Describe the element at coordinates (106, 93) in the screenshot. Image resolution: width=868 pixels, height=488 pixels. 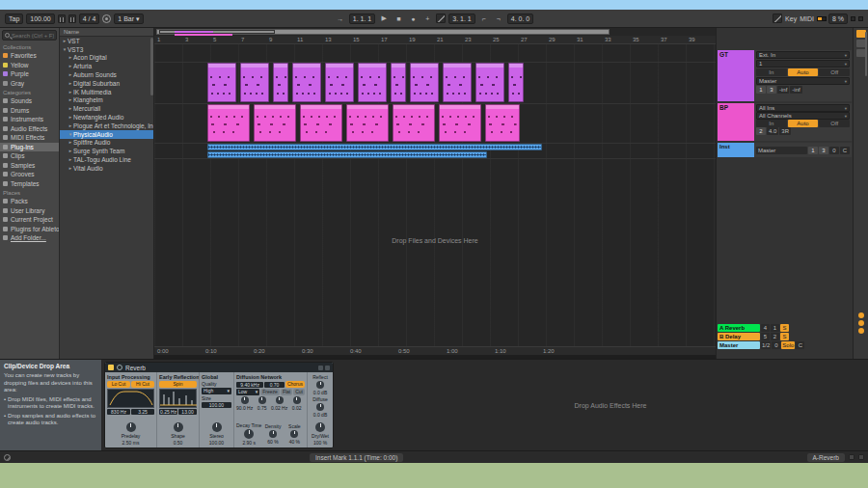
I see `browser-item-ik-multimedia: ►IK Multimedia` at that location.